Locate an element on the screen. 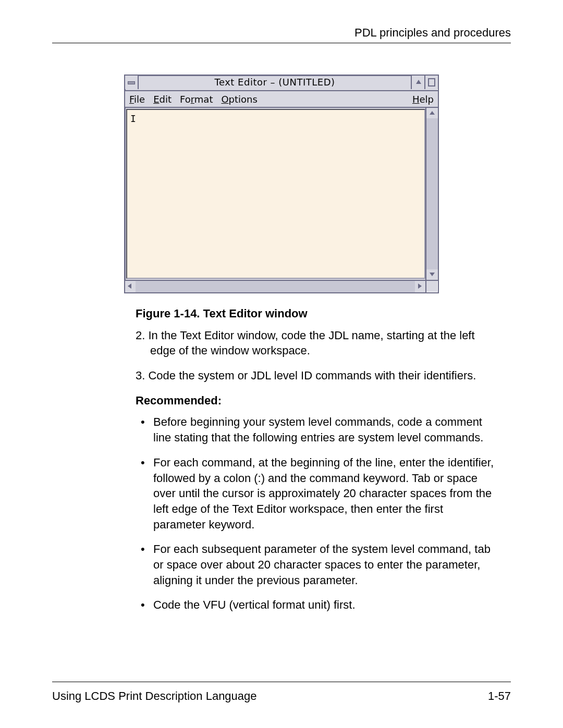  system-menu-icon is located at coordinates (132, 82).